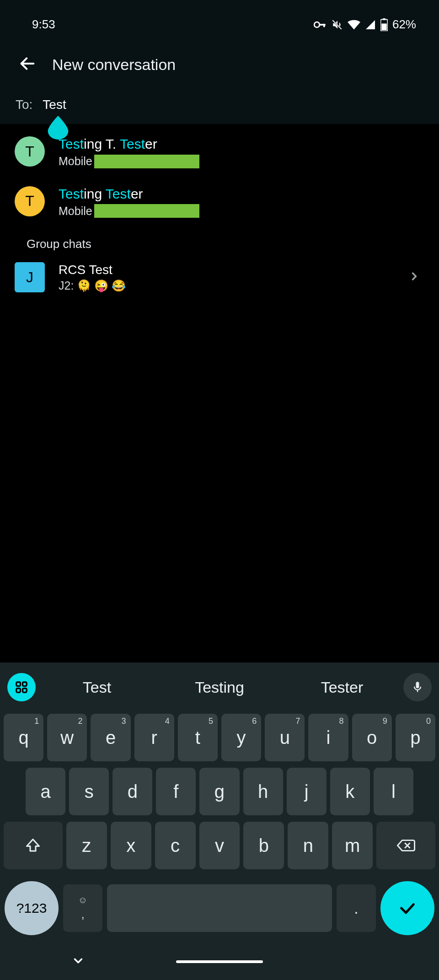  I want to click on keyboard-collapse-icon, so click(78, 962).